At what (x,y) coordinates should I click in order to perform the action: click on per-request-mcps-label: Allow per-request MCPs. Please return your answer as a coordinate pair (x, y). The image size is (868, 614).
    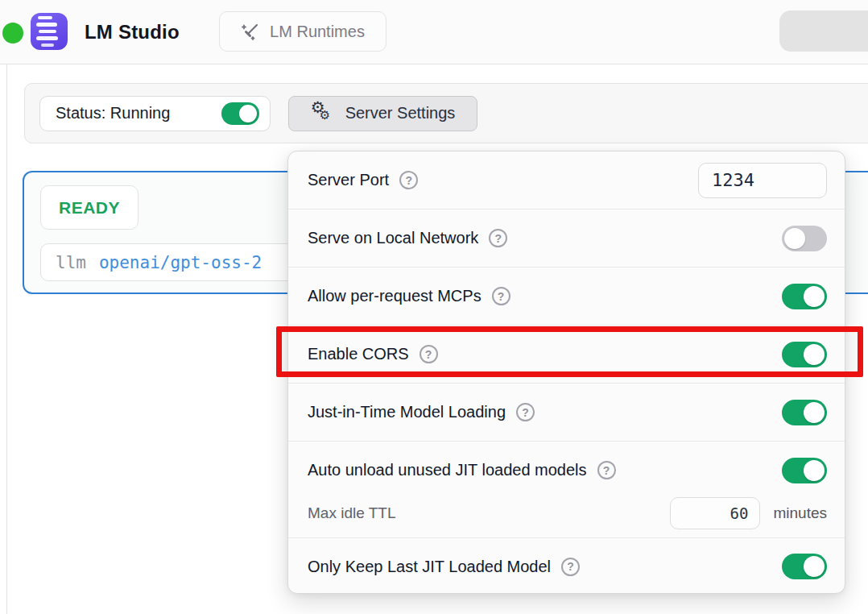
    Looking at the image, I should click on (395, 297).